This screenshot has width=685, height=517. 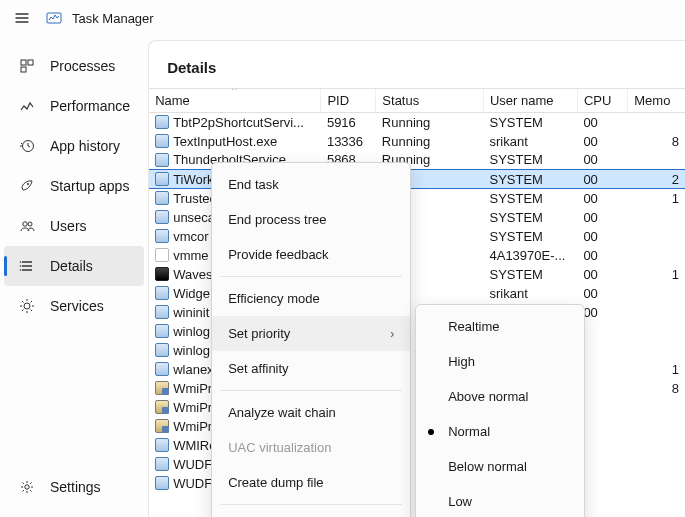 I want to click on col-name: Name⌃, so click(x=235, y=101).